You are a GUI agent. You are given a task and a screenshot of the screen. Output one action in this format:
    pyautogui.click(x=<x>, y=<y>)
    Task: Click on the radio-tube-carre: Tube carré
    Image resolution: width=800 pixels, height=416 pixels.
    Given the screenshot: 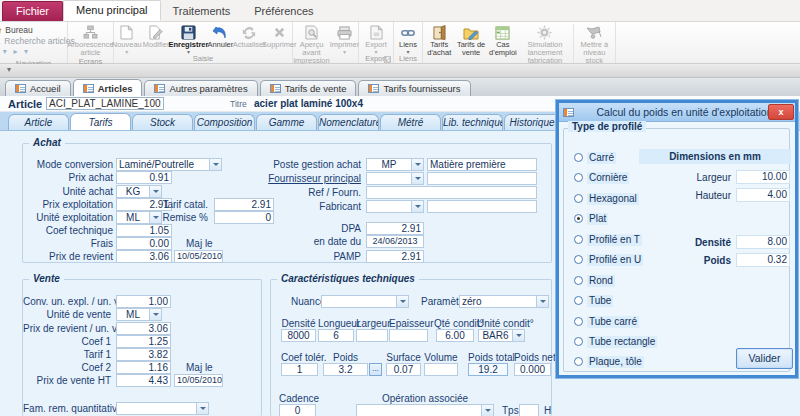 What is the action you would take?
    pyautogui.click(x=606, y=322)
    